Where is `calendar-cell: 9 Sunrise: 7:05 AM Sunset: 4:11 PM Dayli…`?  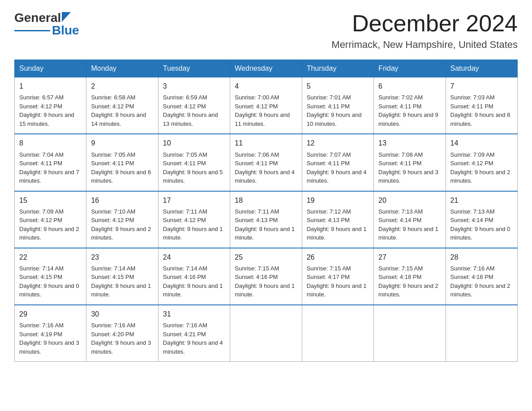
calendar-cell: 9 Sunrise: 7:05 AM Sunset: 4:11 PM Dayli… is located at coordinates (122, 162).